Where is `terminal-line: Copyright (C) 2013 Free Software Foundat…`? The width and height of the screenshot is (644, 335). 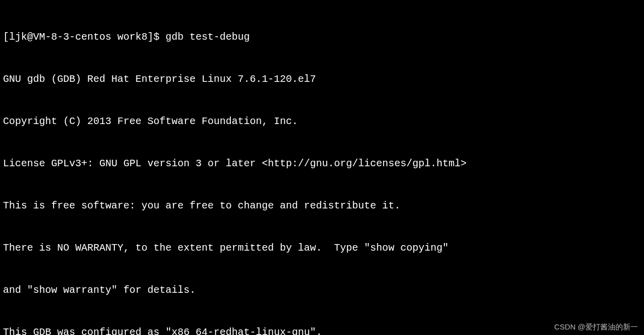 terminal-line: Copyright (C) 2013 Free Software Foundat… is located at coordinates (322, 122).